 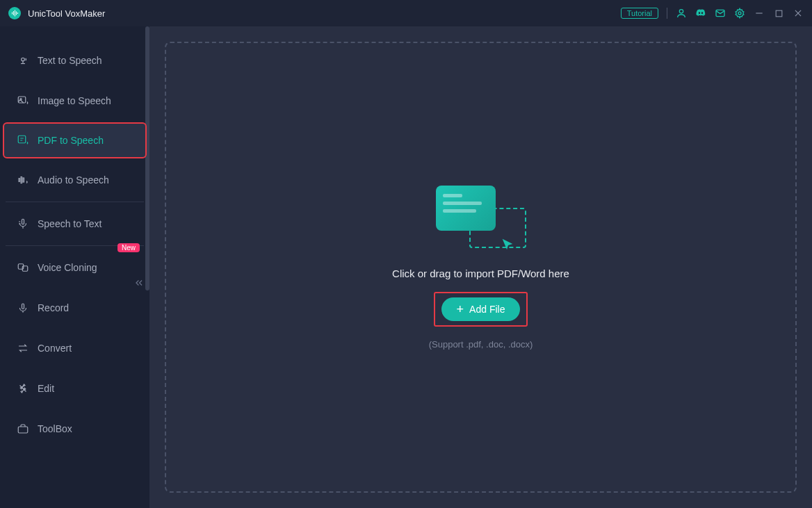 What do you see at coordinates (54, 348) in the screenshot?
I see `sidebar-item-label: Convert` at bounding box center [54, 348].